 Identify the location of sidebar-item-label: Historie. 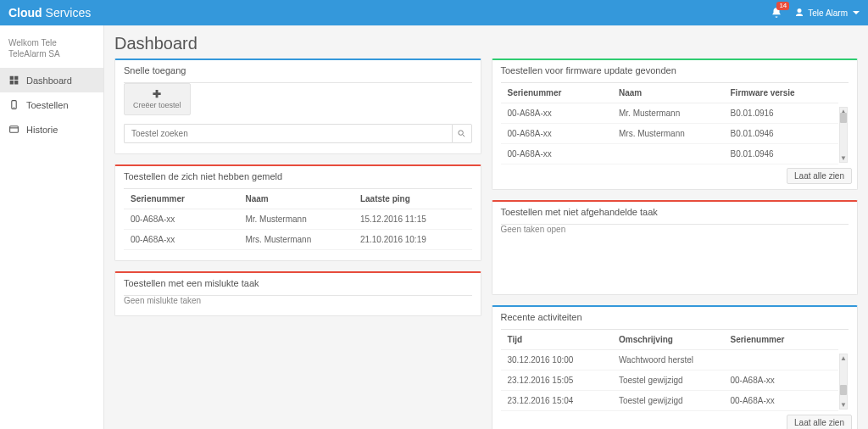
(42, 130).